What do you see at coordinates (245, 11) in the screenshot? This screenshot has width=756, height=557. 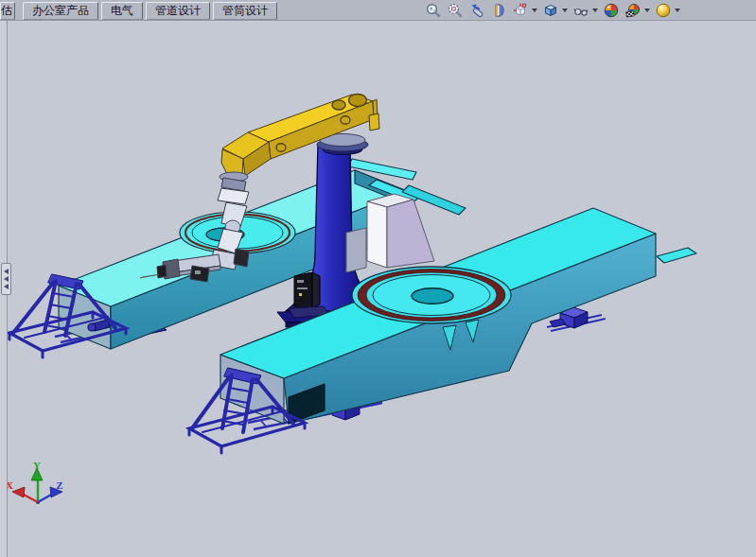 I see `tab-tubing-design: 管筒设计` at bounding box center [245, 11].